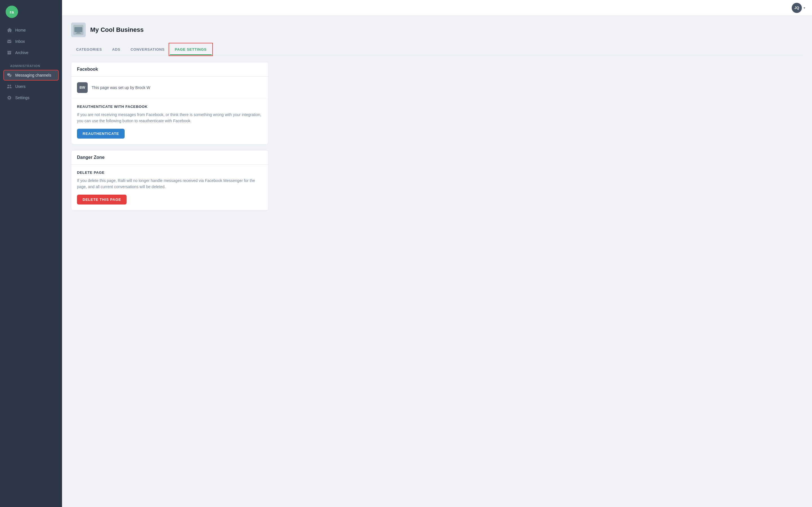 Image resolution: width=812 pixels, height=507 pixels. Describe the element at coordinates (170, 121) in the screenshot. I see `reauthenticate-section: REAUTHENTICATE WITH FACEBOOK If you are …` at that location.